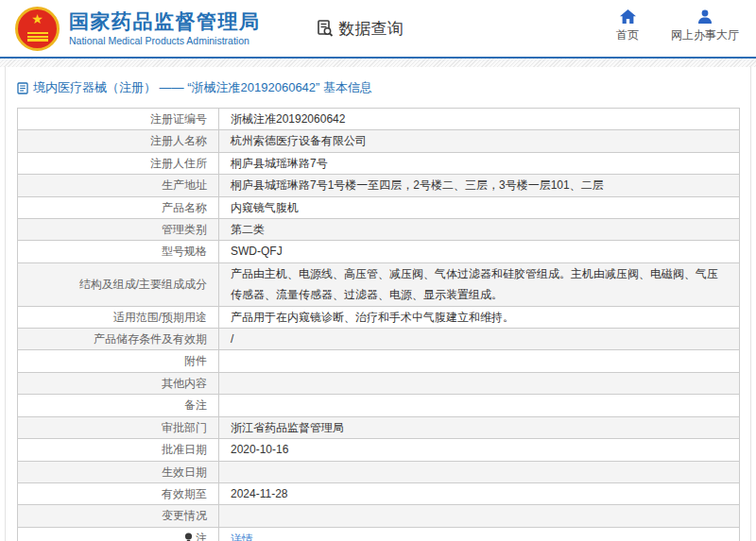 The width and height of the screenshot is (756, 541). Describe the element at coordinates (359, 28) in the screenshot. I see `data-query-title: 数据查询` at that location.